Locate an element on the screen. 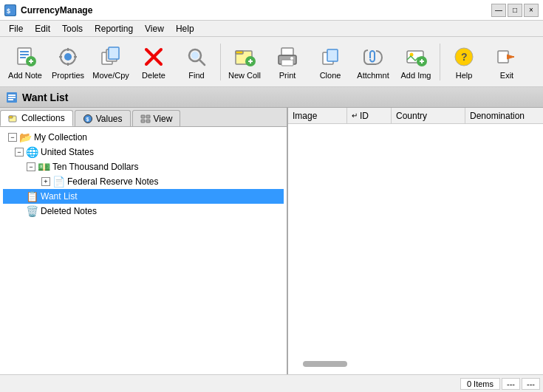 The width and height of the screenshot is (543, 392). title-bar-controls: — □ × is located at coordinates (515, 10).